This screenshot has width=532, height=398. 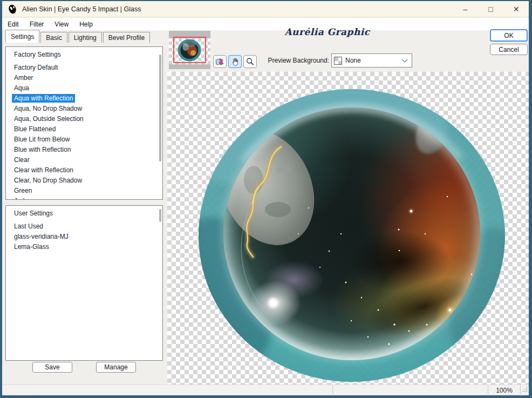 What do you see at coordinates (35, 129) in the screenshot?
I see `preset-item: Blue Flattened` at bounding box center [35, 129].